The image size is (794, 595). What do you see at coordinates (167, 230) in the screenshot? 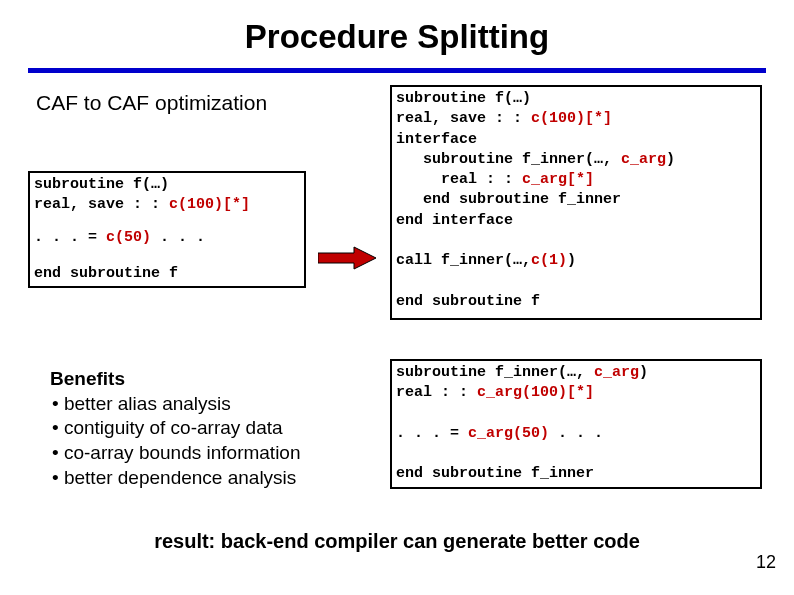
I see `left-code-box: subroutine f(…) real, save : : c(100)[*]…` at bounding box center [167, 230].